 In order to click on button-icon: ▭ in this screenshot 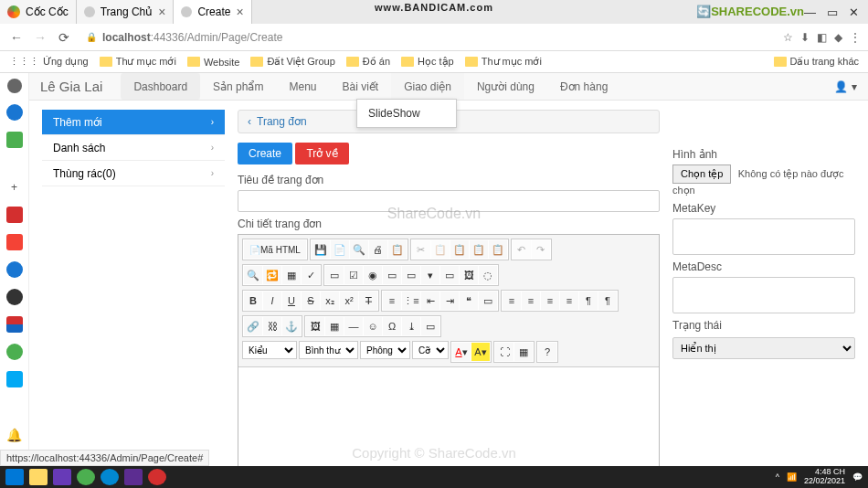, I will do `click(450, 275)`.